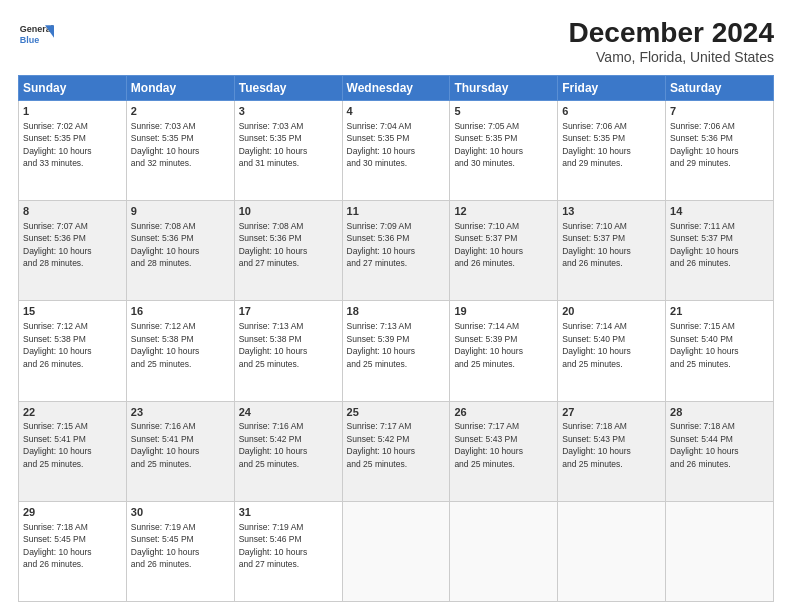  What do you see at coordinates (488, 344) in the screenshot?
I see `day-info: Sunrise: 7:14 AM Sunset: 5:39 PM Dayligh…` at bounding box center [488, 344].